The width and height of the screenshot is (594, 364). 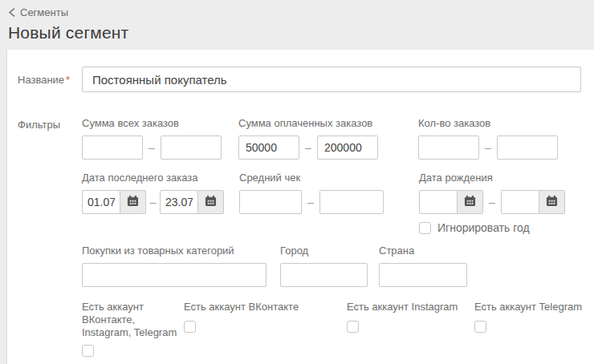 What do you see at coordinates (153, 192) in the screenshot?
I see `filter-last-order-date: Дата последнего заказа` at bounding box center [153, 192].